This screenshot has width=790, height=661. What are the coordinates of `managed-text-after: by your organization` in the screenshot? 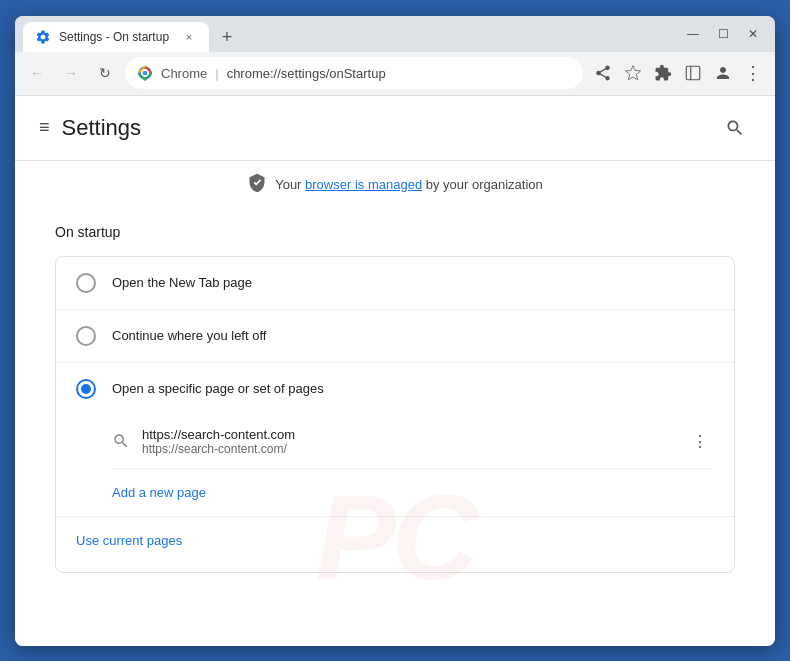 It's located at (482, 184).